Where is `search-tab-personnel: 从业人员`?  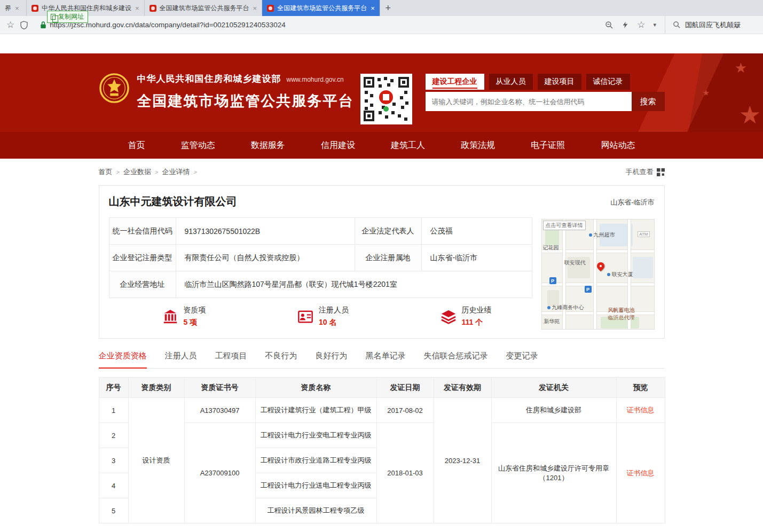
search-tab-personnel: 从业人员 is located at coordinates (511, 82).